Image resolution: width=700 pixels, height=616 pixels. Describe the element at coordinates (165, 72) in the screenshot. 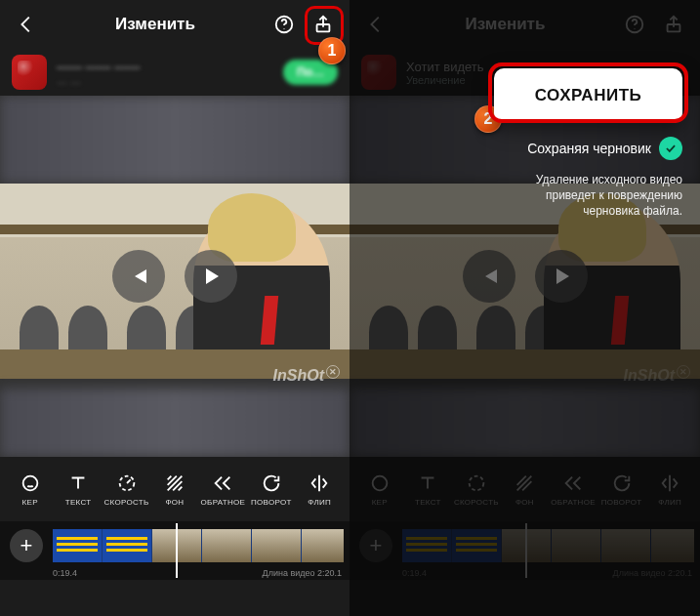

I see `ad-text: —— —— —— … …` at that location.